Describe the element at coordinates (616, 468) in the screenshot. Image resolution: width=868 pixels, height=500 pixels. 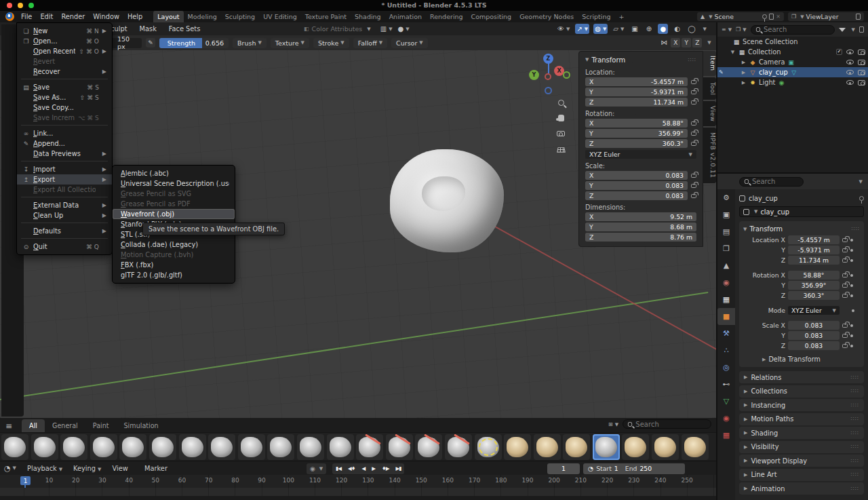
I see `start-frame-field: 1` at that location.